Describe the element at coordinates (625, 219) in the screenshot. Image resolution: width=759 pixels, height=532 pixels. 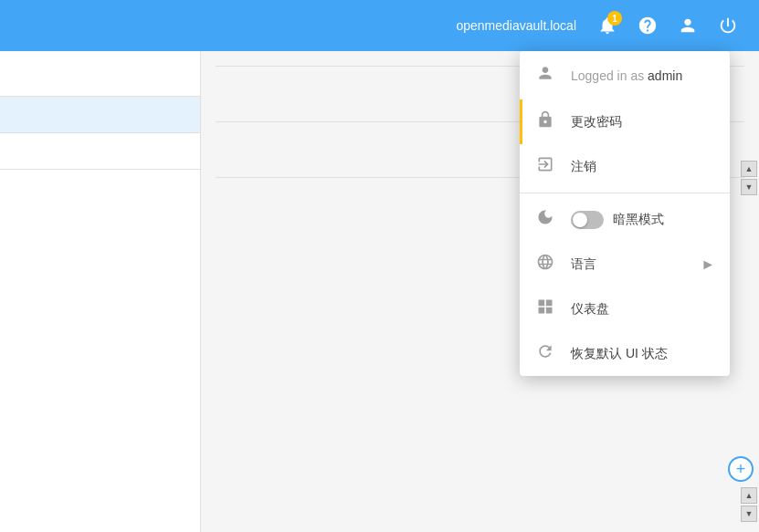
I see `dark-mode-item: 暗黑模式` at that location.